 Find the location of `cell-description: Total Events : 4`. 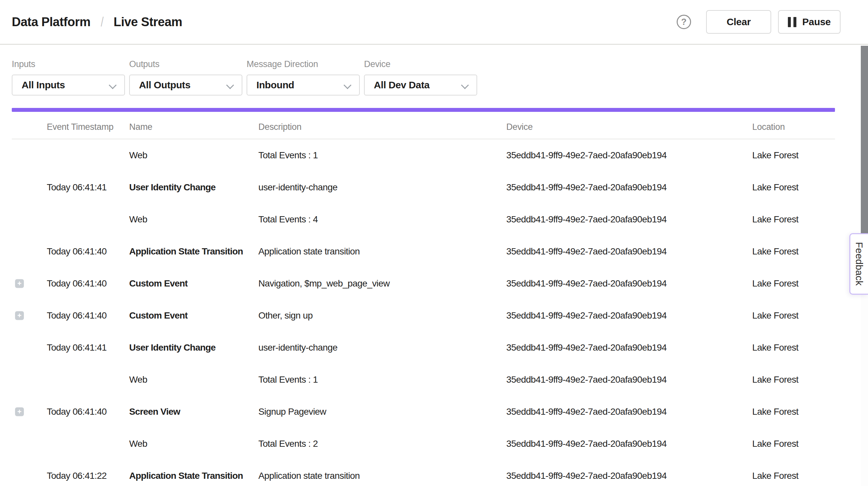

cell-description: Total Events : 4 is located at coordinates (288, 220).